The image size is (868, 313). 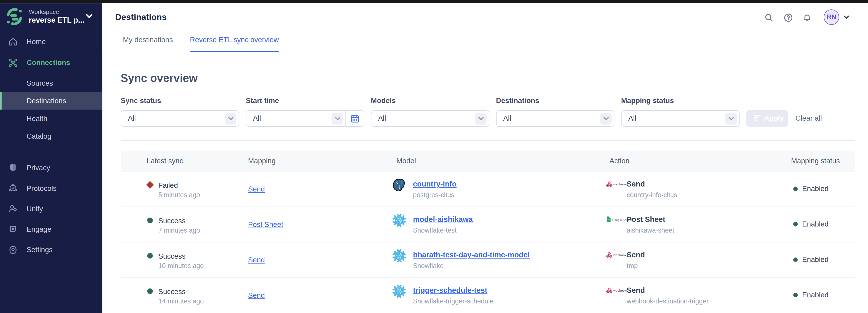 I want to click on sidebar-item-label: Settings, so click(x=40, y=249).